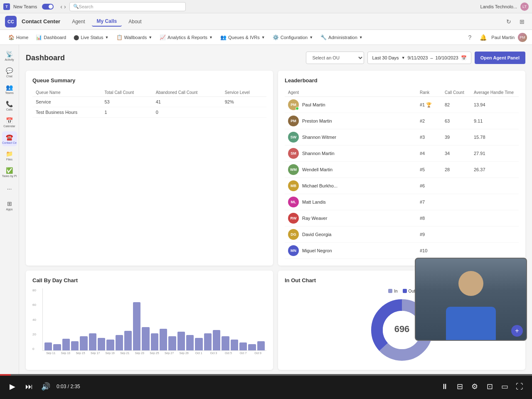 The image size is (532, 399). I want to click on nav-wallboards: 📋 Wallboards ▼, so click(135, 37).